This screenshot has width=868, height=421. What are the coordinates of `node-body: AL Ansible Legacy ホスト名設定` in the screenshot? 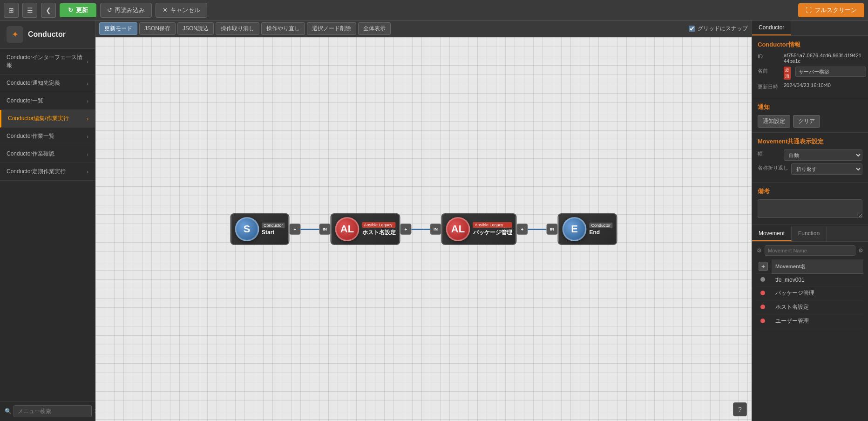 It's located at (366, 229).